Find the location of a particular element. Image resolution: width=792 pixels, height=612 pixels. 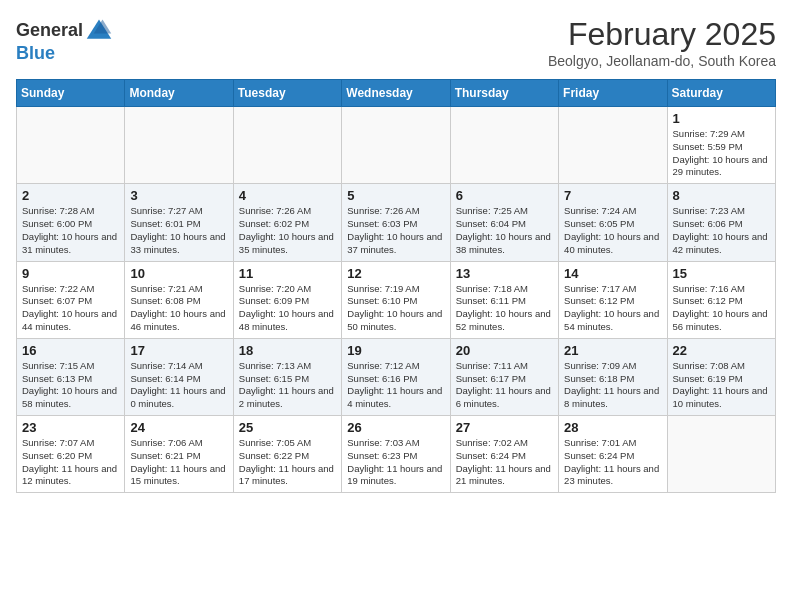

calendar-day-cell: 19Sunrise: 7:12 AM Sunset: 6:16 PM Dayli… is located at coordinates (396, 376).